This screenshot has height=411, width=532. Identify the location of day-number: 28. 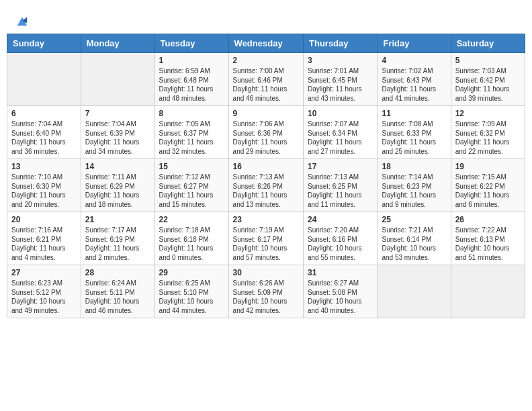
(118, 273).